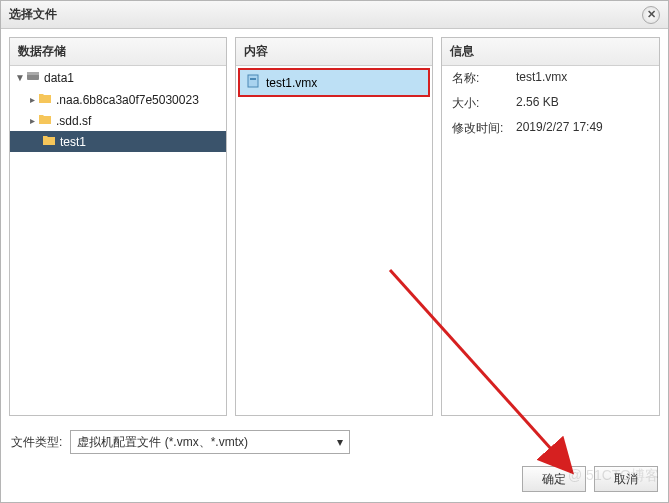  What do you see at coordinates (582, 104) in the screenshot?
I see `info-value: 2.56 KB` at bounding box center [582, 104].